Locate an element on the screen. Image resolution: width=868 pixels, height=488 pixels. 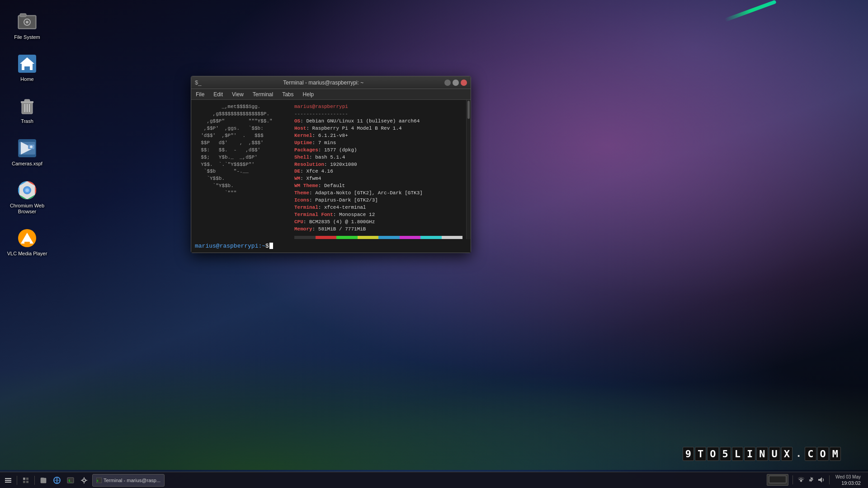
tb-settings-button is located at coordinates (84, 480).